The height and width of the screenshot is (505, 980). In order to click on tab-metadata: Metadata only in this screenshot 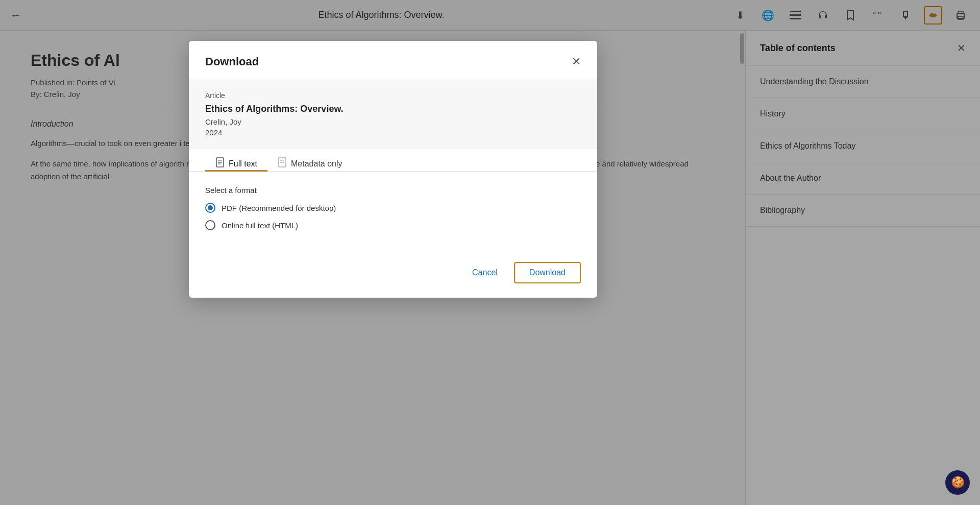, I will do `click(310, 160)`.